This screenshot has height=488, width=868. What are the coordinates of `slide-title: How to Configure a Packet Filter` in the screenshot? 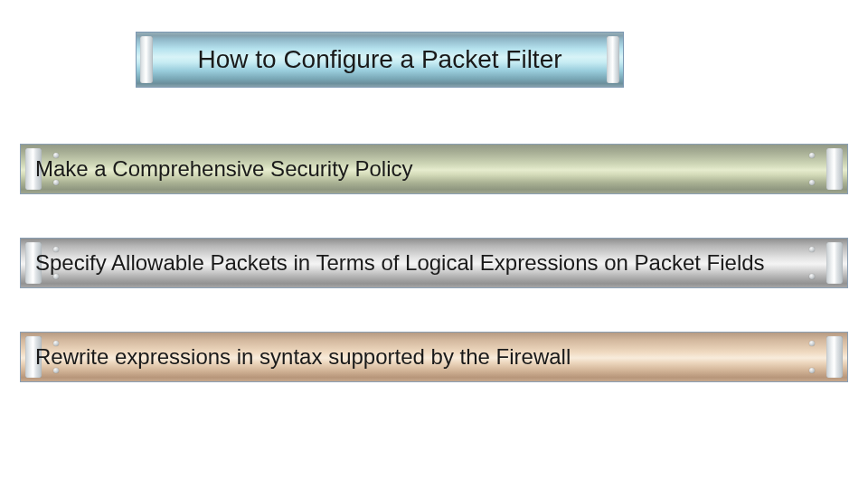 It's located at (380, 60).